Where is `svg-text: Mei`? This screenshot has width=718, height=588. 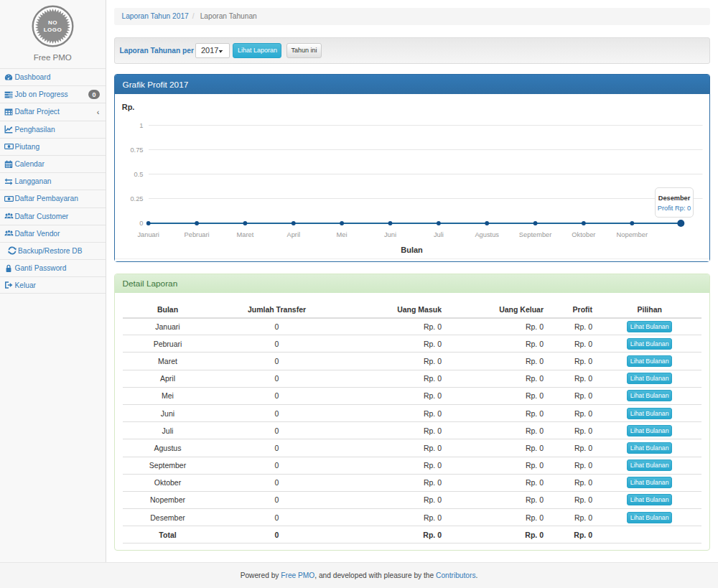
svg-text: Mei is located at coordinates (342, 235).